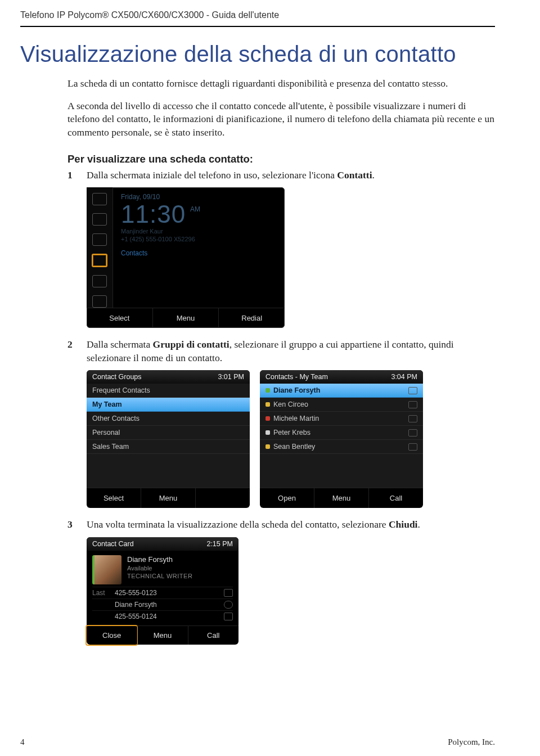  What do you see at coordinates (106, 433) in the screenshot?
I see `group-label: Personal` at bounding box center [106, 433].